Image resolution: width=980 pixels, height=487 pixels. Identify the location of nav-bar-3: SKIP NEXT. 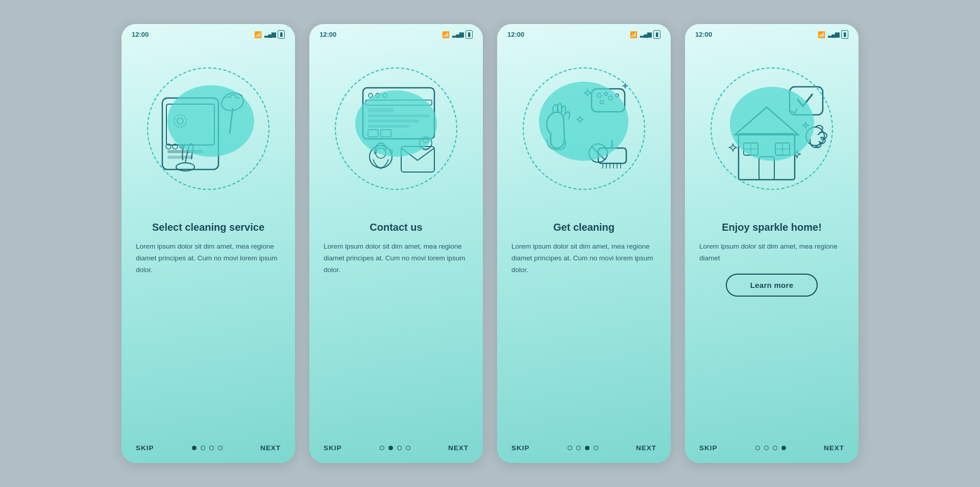
(584, 449).